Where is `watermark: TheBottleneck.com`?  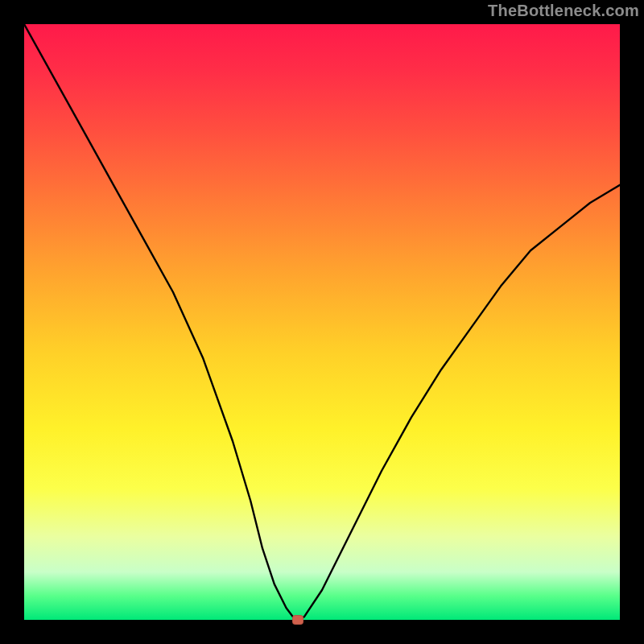
watermark: TheBottleneck.com is located at coordinates (564, 11).